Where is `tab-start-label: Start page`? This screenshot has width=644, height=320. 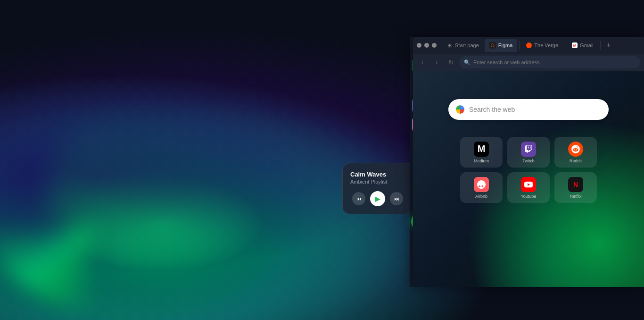
tab-start-label: Start page is located at coordinates (467, 45).